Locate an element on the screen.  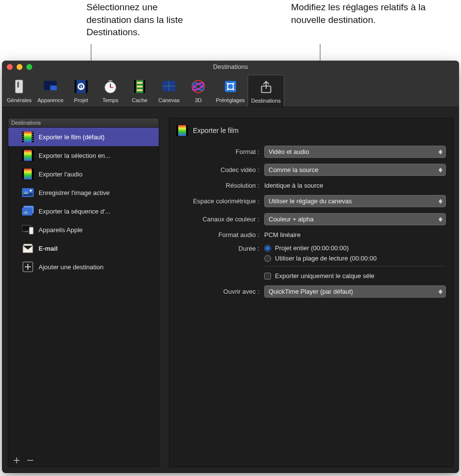
codec-popup: Comme la source is located at coordinates (355, 170).